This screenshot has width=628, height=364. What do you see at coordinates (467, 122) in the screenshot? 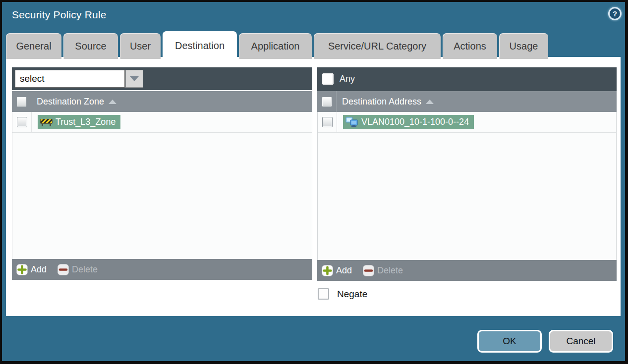
I see `table-row: VLAN0100_10-1-100-0--24` at bounding box center [467, 122].